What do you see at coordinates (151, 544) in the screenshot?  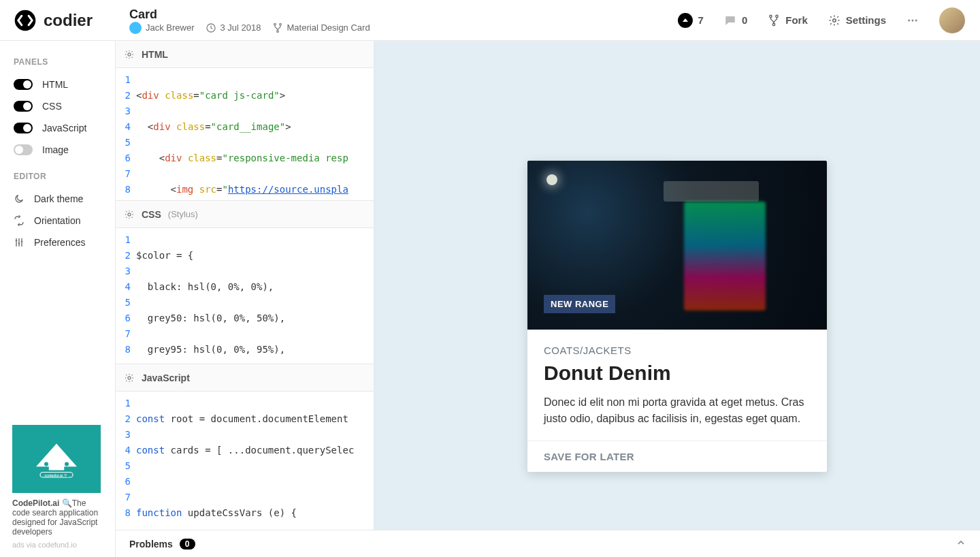 I see `problems-label: Problems` at bounding box center [151, 544].